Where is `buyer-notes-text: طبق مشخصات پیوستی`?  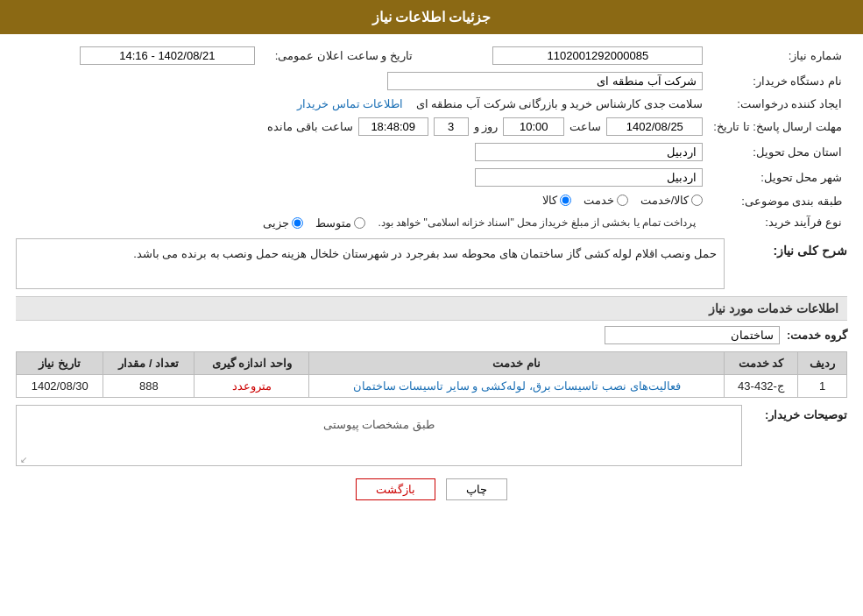
buyer-notes-text: طبق مشخصات پیوستی is located at coordinates (378, 421).